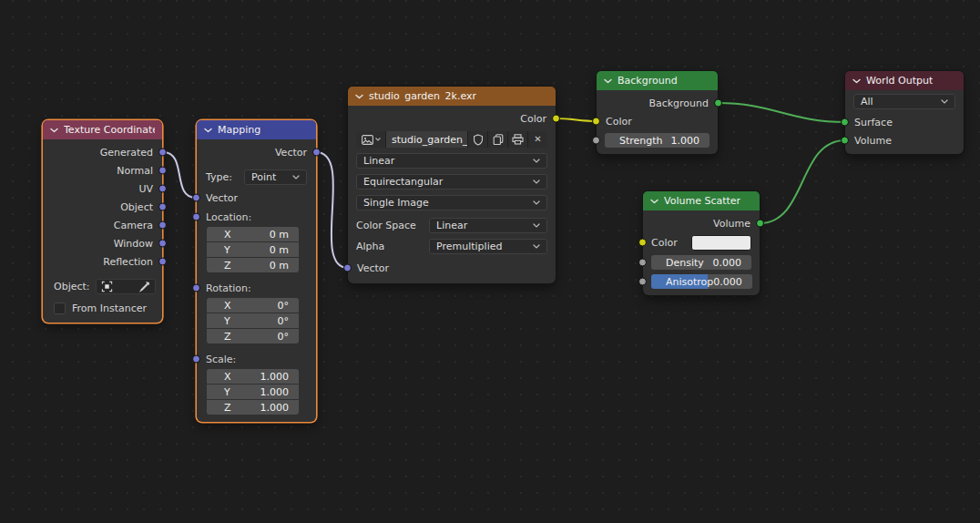 This screenshot has height=523, width=980. Describe the element at coordinates (225, 177) in the screenshot. I see `type-label: Type:` at that location.